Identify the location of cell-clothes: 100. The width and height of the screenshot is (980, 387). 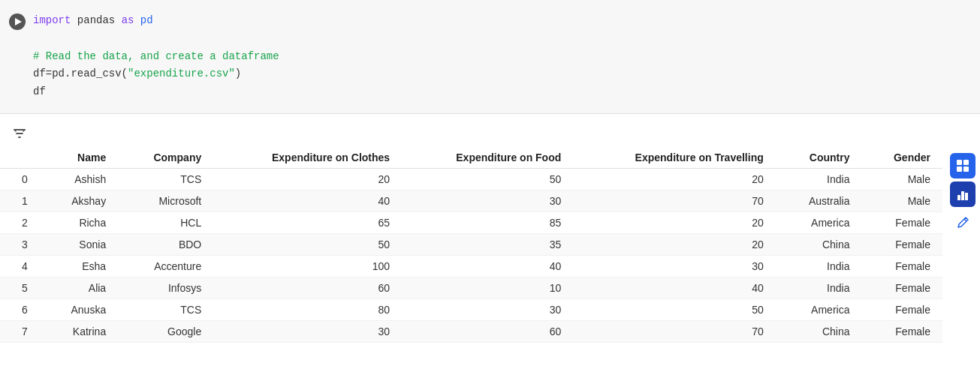
(308, 266).